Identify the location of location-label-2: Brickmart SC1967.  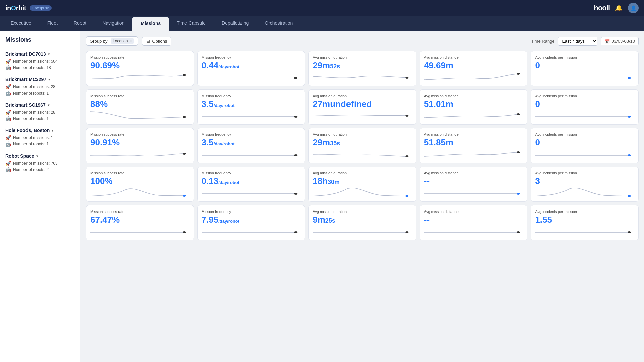
(25, 105).